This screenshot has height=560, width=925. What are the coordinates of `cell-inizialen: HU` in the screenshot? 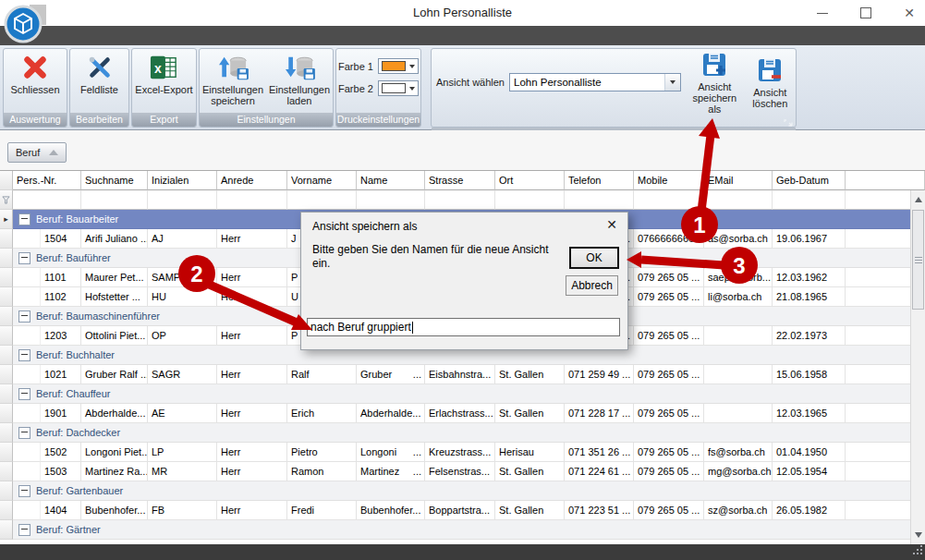 It's located at (183, 298).